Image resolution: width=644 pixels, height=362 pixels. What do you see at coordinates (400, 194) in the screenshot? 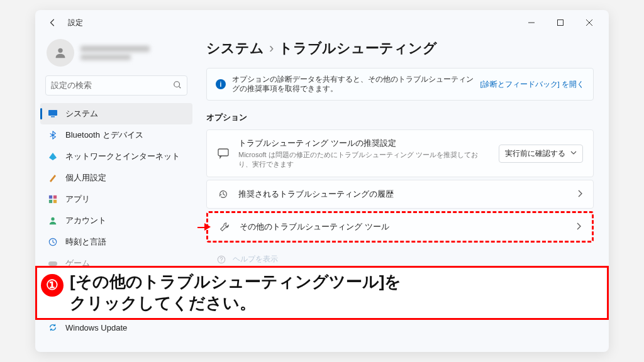
I see `card-troubleshoot-history: 推奨されるトラブルシューティングの履歴` at bounding box center [400, 194].